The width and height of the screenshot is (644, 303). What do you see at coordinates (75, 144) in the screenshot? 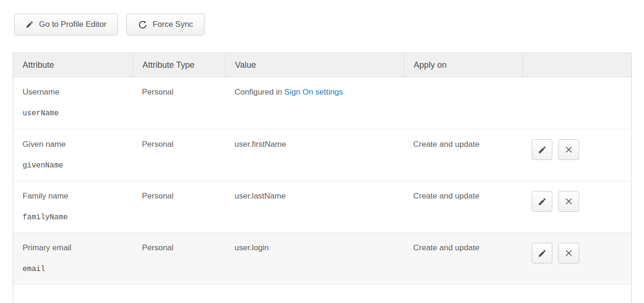
I see `attribute-label: Given name` at bounding box center [75, 144].